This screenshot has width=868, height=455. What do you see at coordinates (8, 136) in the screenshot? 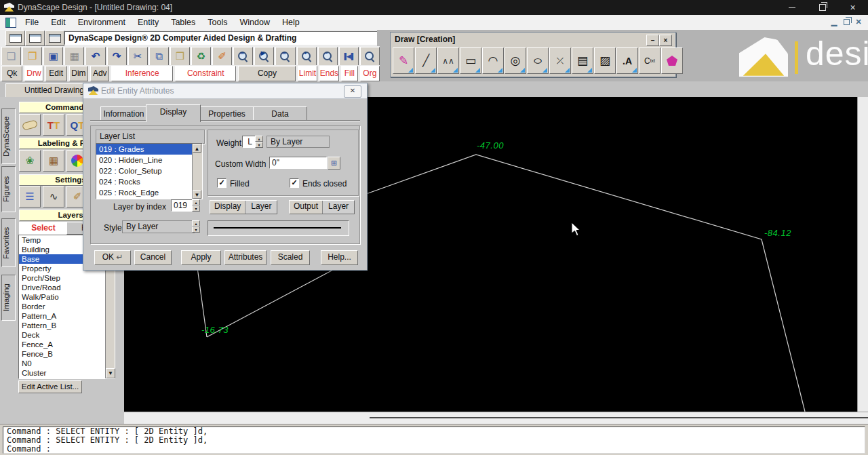
I see `sidebar-tab-dynascape: DynaScape` at bounding box center [8, 136].